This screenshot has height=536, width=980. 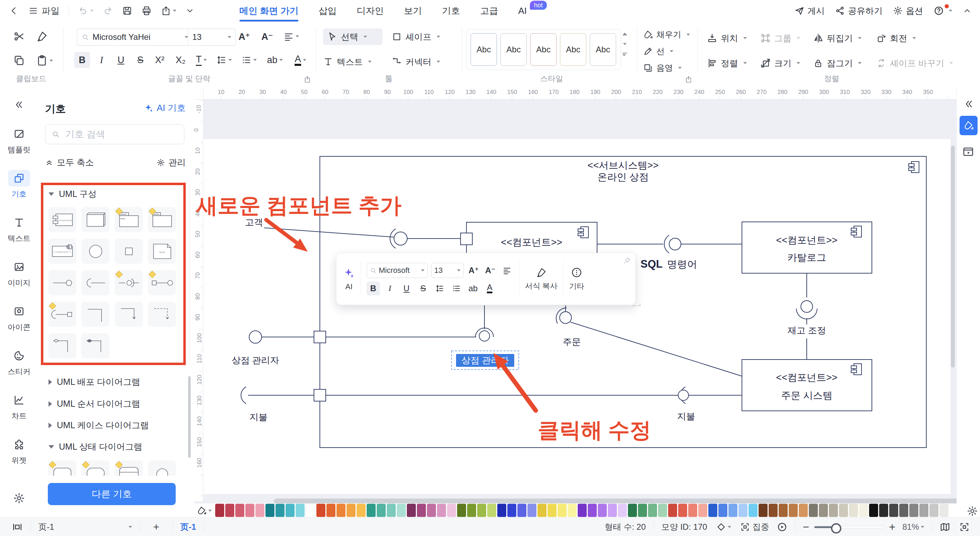 What do you see at coordinates (127, 11) in the screenshot?
I see `save-button` at bounding box center [127, 11].